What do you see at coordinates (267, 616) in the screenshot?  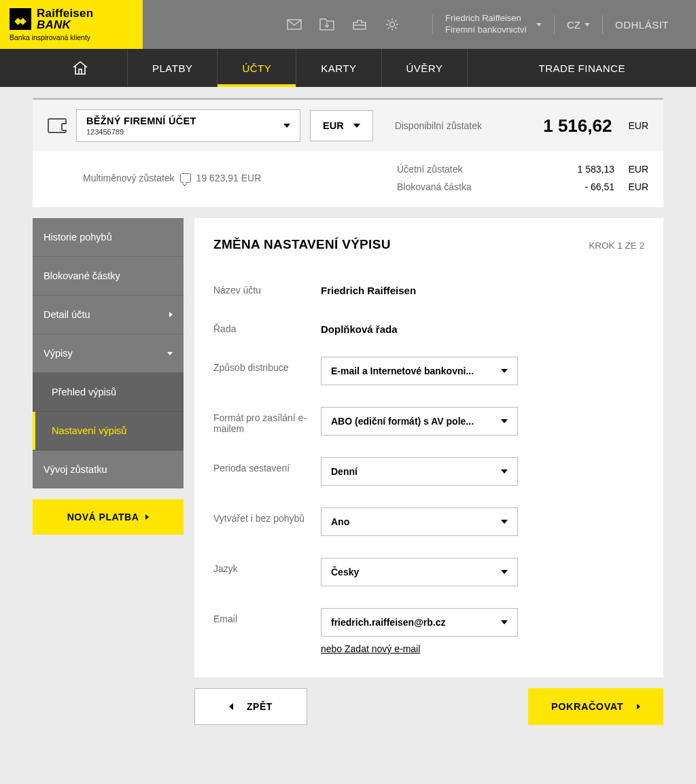 I see `label-email: Email` at bounding box center [267, 616].